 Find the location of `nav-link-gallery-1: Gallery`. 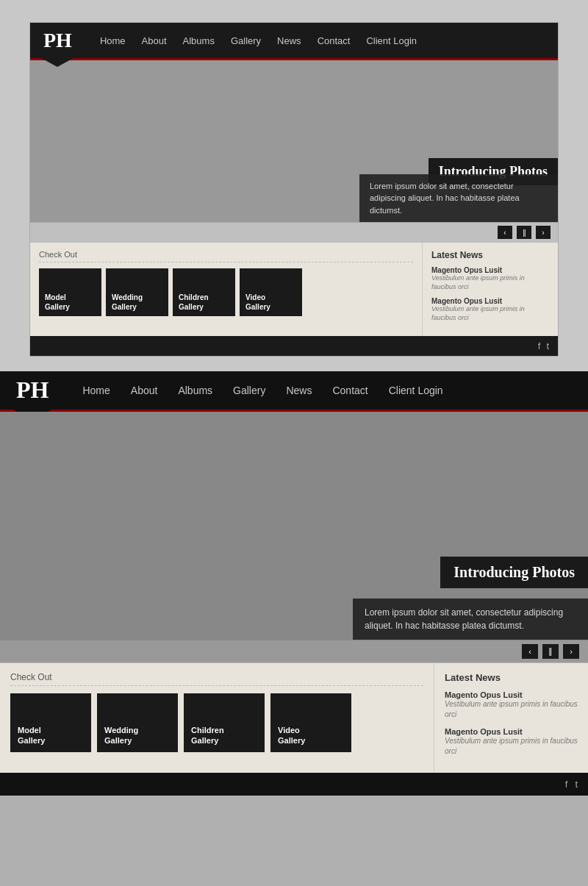

nav-link-gallery-1: Gallery is located at coordinates (245, 41).